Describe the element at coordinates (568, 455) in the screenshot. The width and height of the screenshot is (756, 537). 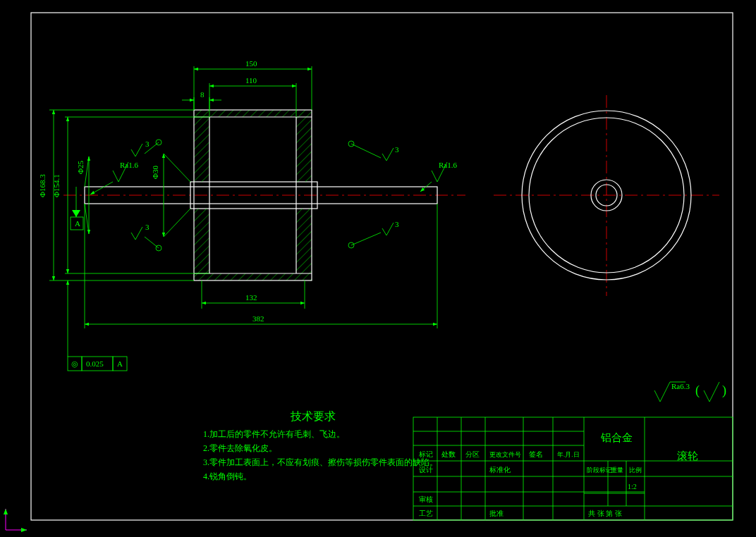
I see `svg-text: 年.月.日` at that location.